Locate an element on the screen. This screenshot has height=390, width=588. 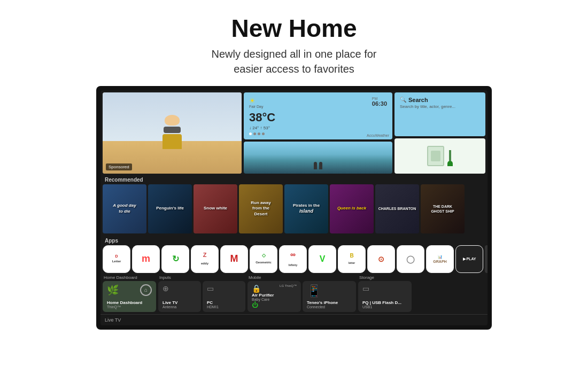
rec-card-3-text: Snow white is located at coordinates (215, 208).